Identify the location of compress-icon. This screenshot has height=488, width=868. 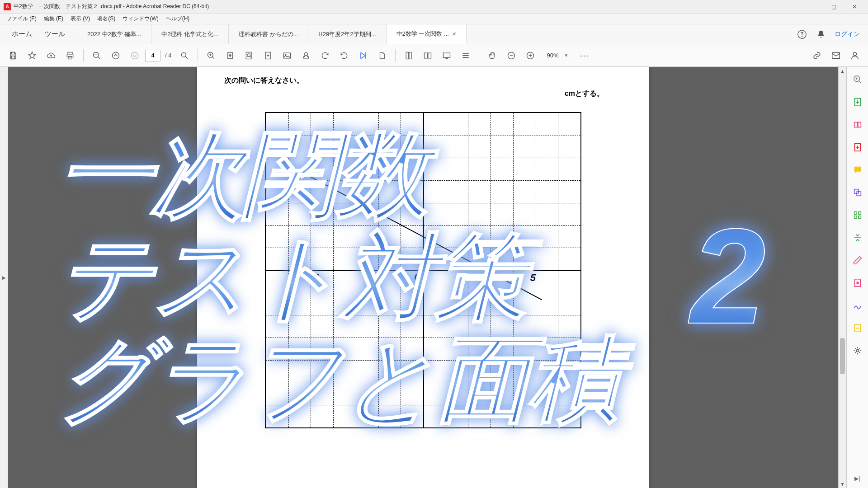
(858, 238).